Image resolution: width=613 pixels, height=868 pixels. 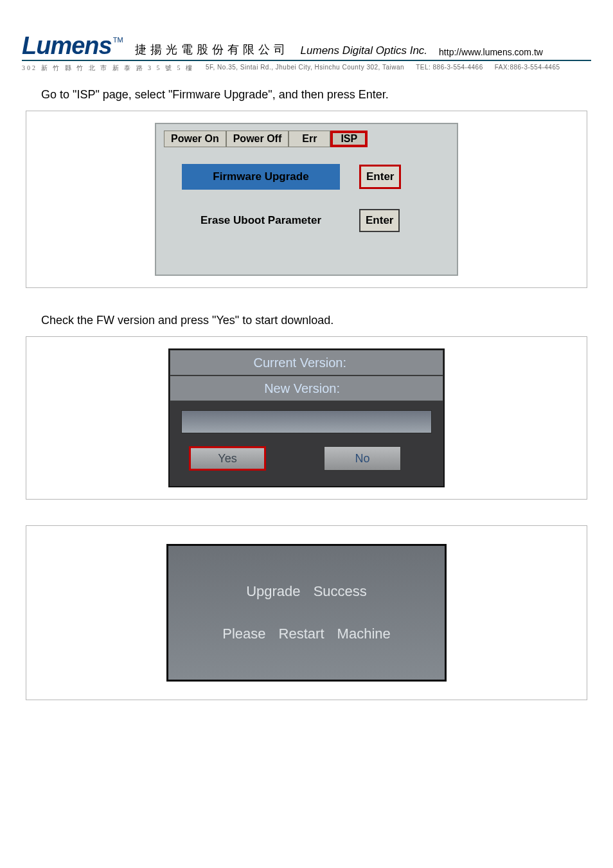 What do you see at coordinates (306, 199) in the screenshot?
I see `isp-panel: Power On Power Off Err ISP Firmware Upgr…` at bounding box center [306, 199].